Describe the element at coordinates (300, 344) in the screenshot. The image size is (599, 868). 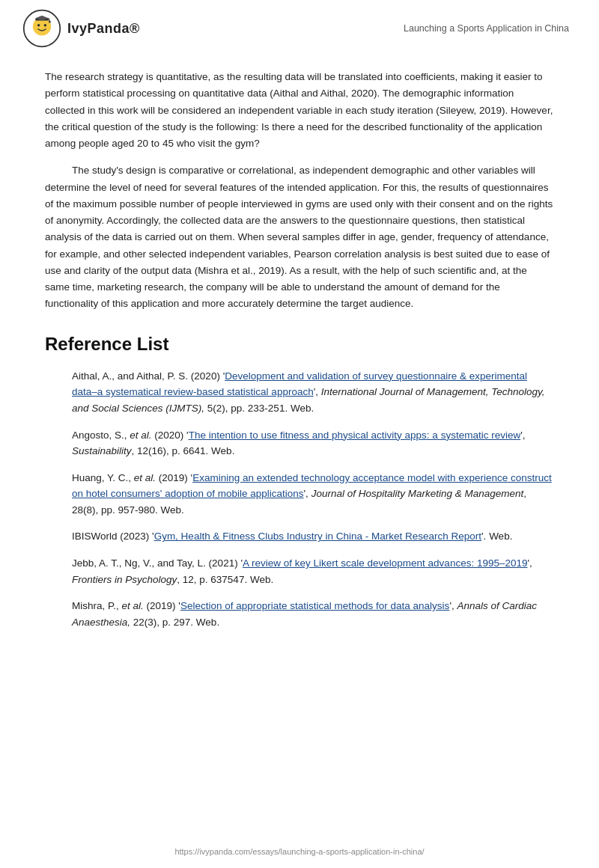
I see `reference-list-heading: Reference List` at that location.